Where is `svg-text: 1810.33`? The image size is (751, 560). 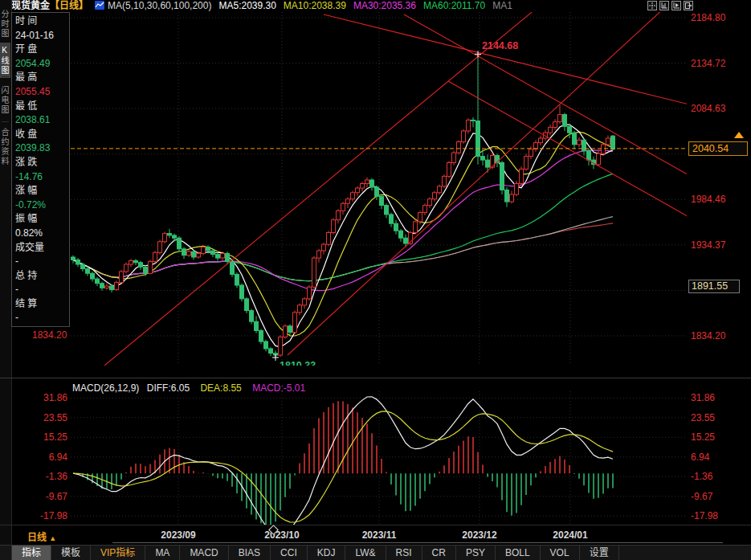 svg-text: 1810.33 is located at coordinates (297, 363).